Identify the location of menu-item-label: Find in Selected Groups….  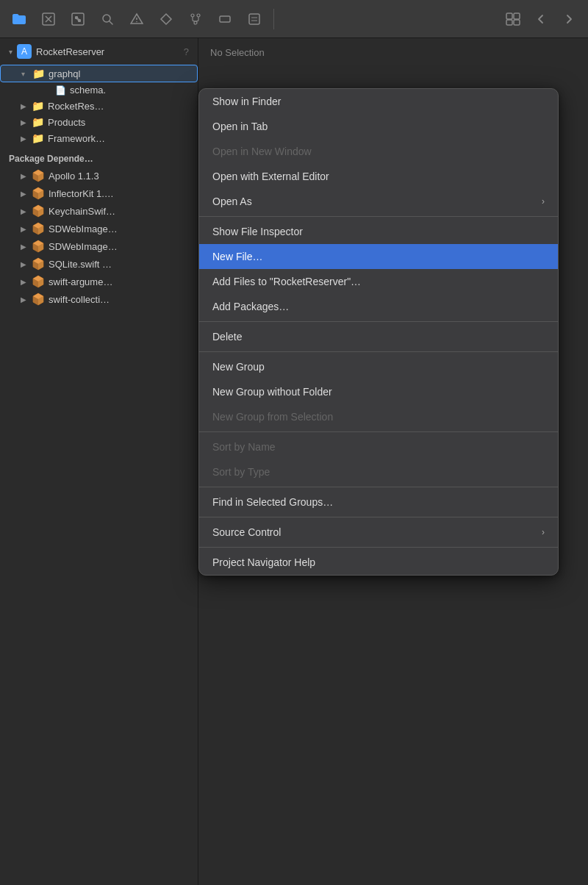
(273, 502).